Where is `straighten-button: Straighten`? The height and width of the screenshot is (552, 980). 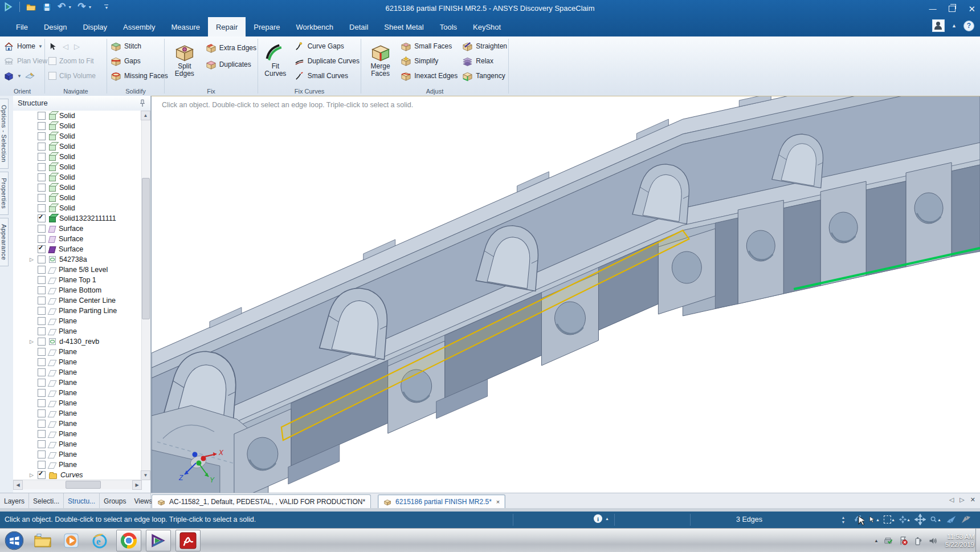
straighten-button: Straighten is located at coordinates (484, 46).